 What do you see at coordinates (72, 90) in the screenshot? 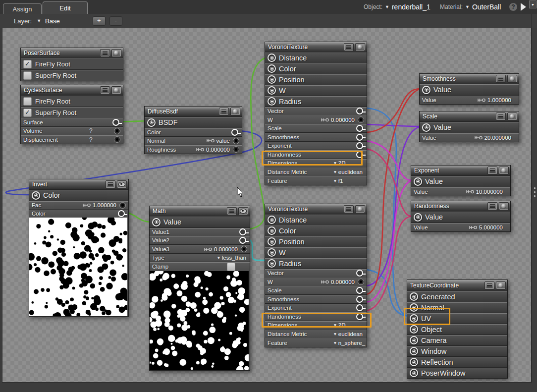
I see `node-header: CyclesSurface` at bounding box center [72, 90].